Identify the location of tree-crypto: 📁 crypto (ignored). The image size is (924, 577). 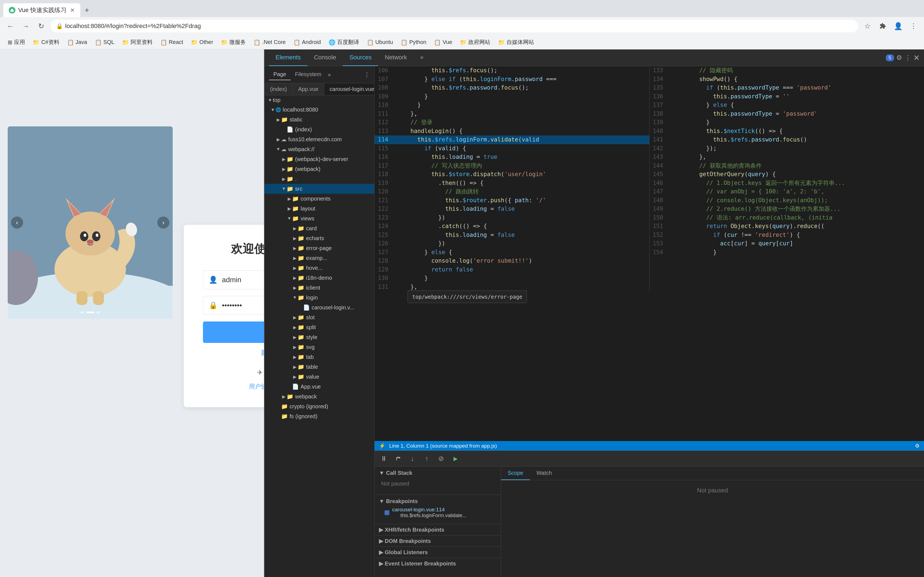
(319, 406).